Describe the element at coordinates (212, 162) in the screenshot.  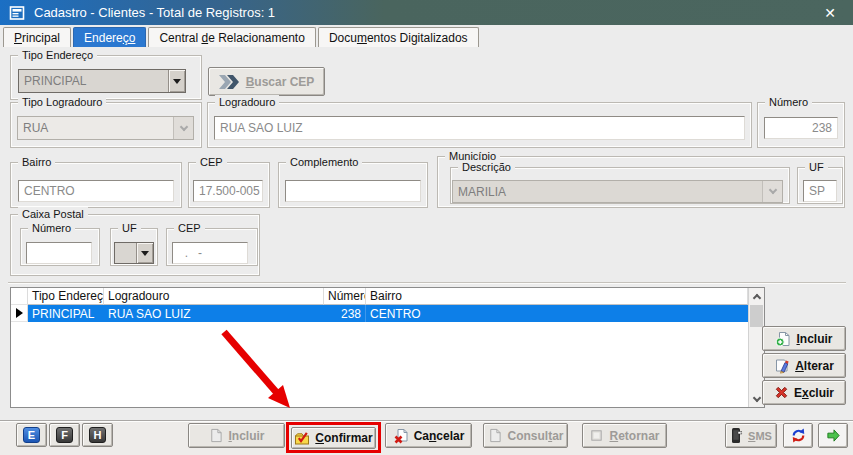
I see `cep-label: CEP` at that location.